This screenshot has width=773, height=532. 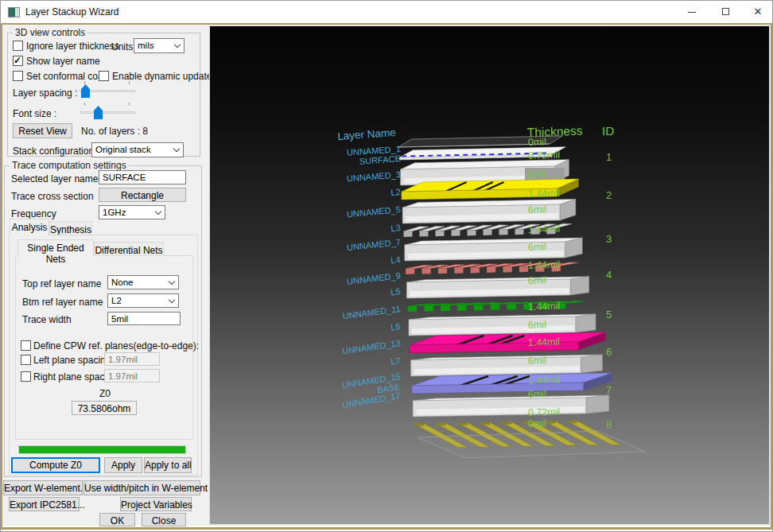 I want to click on trace-width-label: Trace width, so click(x=47, y=320).